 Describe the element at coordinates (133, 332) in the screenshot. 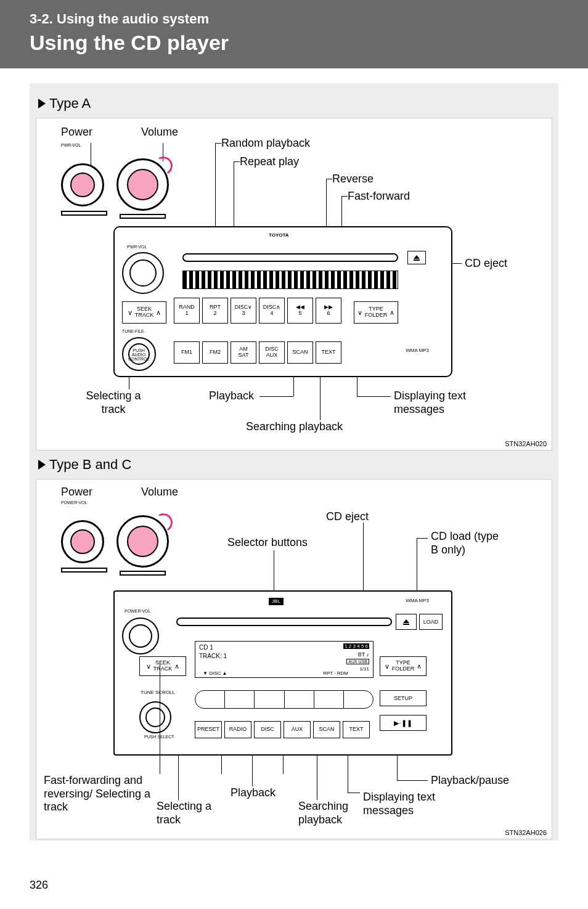

I see `tunefile-label: TUNE·FILE` at that location.